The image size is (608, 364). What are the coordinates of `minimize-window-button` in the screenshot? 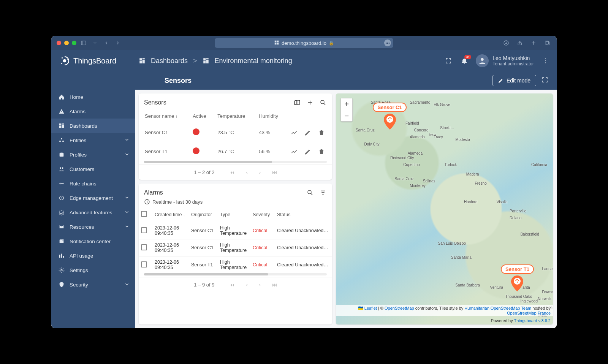 It's located at (66, 43).